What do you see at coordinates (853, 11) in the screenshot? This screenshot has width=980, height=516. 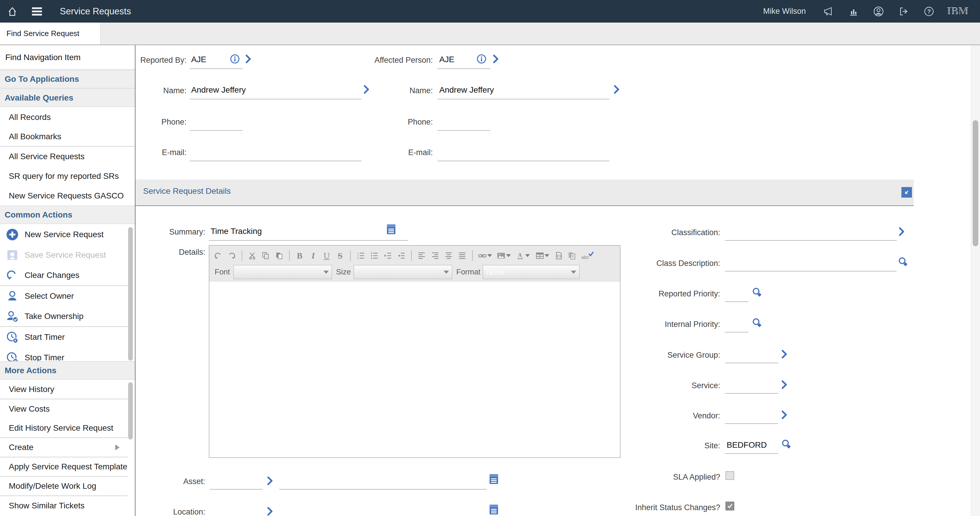 I see `reports-icon` at bounding box center [853, 11].